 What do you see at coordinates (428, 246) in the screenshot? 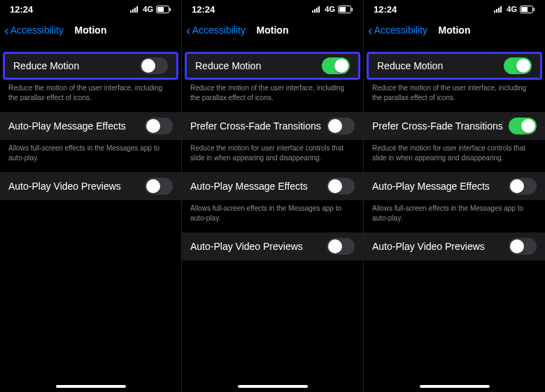
I see `autoplay-video-previews-row-label: Auto-Play Video Previews` at bounding box center [428, 246].